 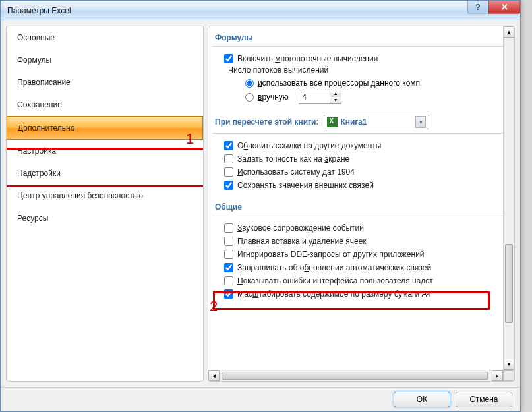 I want to click on spin-down-icon: ▼, so click(x=336, y=100).